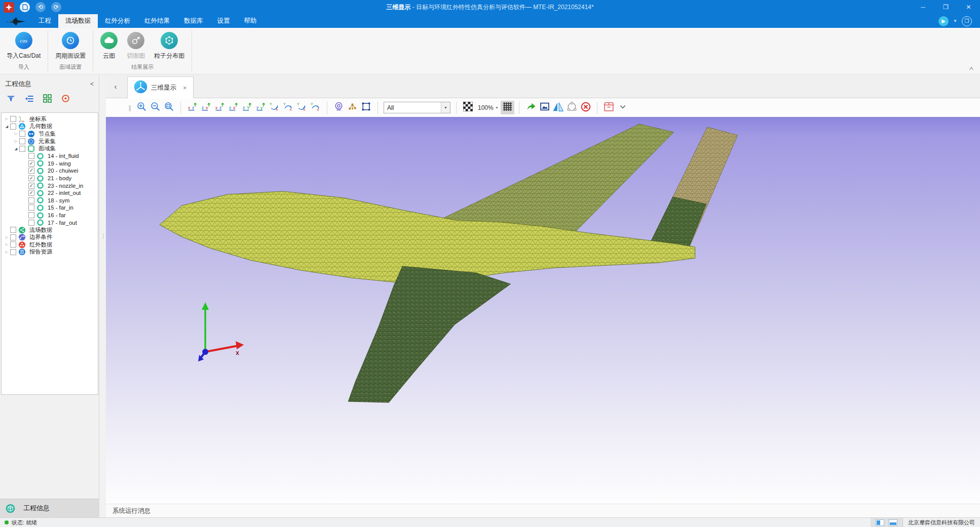  Describe the element at coordinates (50, 142) in the screenshot. I see `tree-item: ▷元素集` at that location.